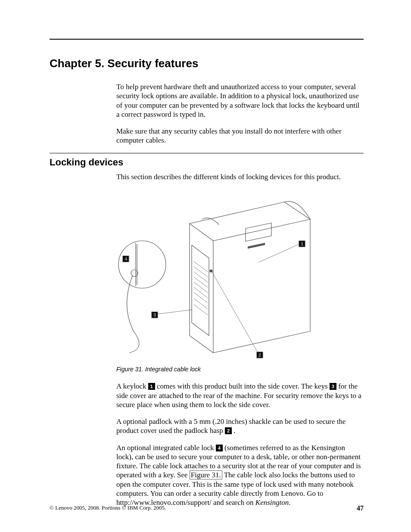 Image resolution: width=411 pixels, height=532 pixels. Describe the element at coordinates (207, 39) in the screenshot. I see `top-rule` at that location.